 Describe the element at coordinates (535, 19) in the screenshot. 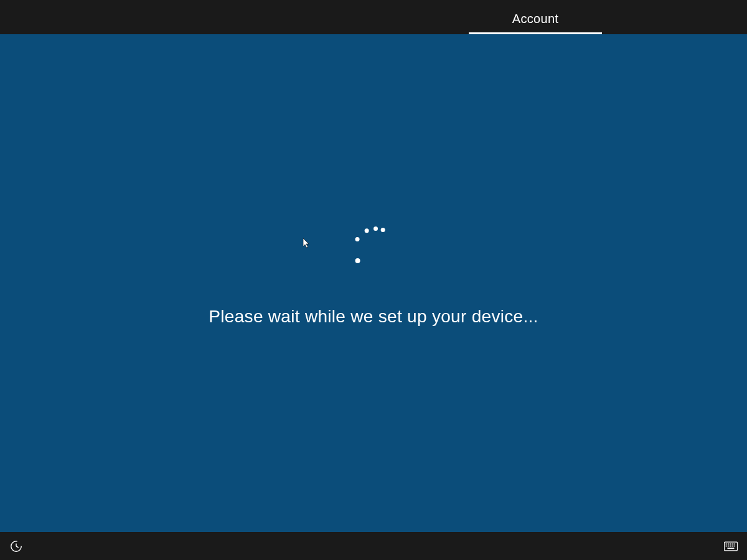

I see `tab-account-label: Account` at that location.